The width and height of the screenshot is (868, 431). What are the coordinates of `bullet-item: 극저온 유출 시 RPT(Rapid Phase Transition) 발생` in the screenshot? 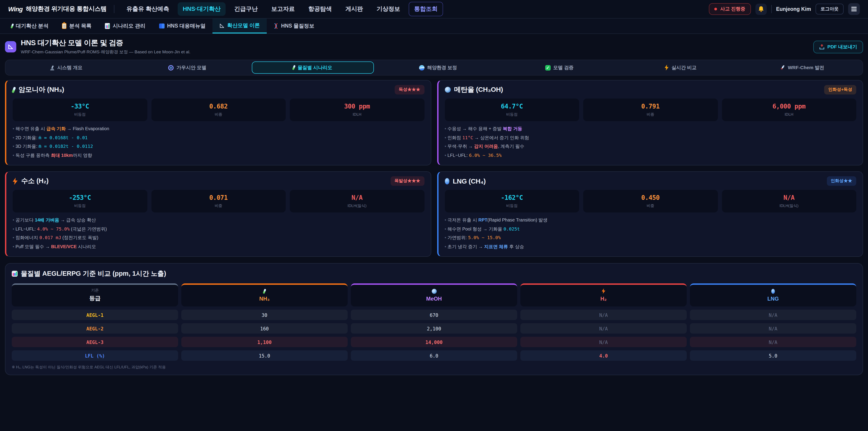 It's located at (650, 220).